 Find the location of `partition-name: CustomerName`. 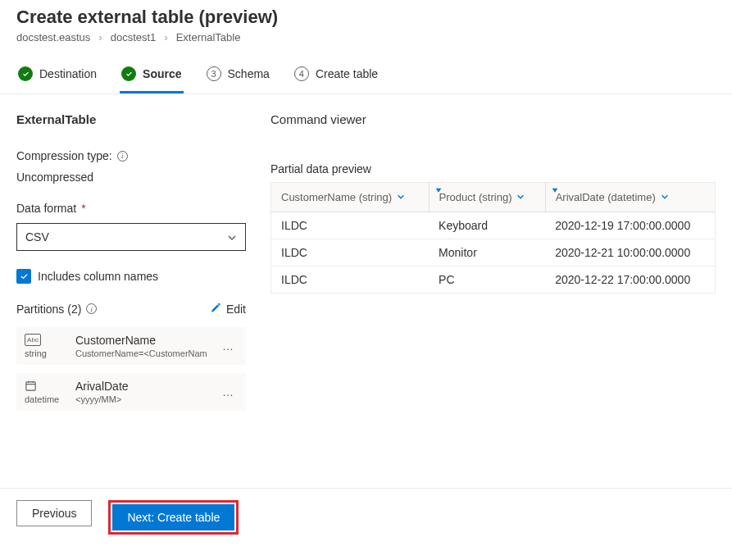

partition-name: CustomerName is located at coordinates (141, 340).